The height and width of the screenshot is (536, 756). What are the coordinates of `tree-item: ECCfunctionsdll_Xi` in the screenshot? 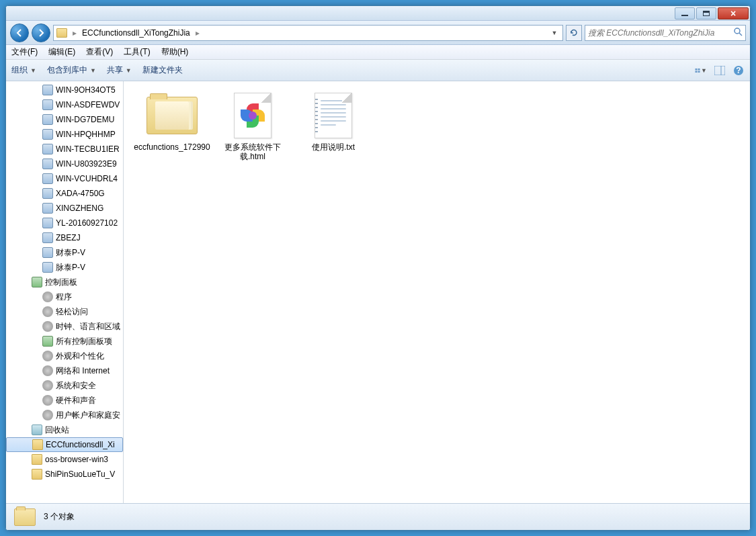 It's located at (65, 445).